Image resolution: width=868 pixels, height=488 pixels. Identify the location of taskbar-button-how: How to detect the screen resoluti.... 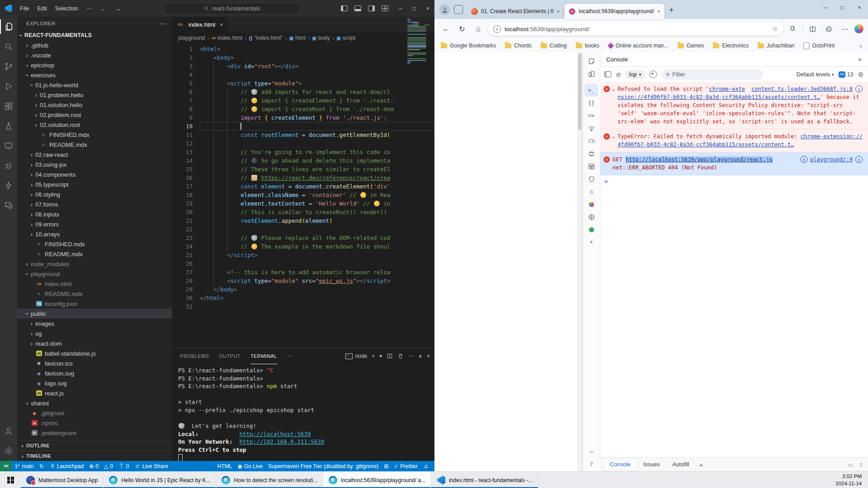
(269, 480).